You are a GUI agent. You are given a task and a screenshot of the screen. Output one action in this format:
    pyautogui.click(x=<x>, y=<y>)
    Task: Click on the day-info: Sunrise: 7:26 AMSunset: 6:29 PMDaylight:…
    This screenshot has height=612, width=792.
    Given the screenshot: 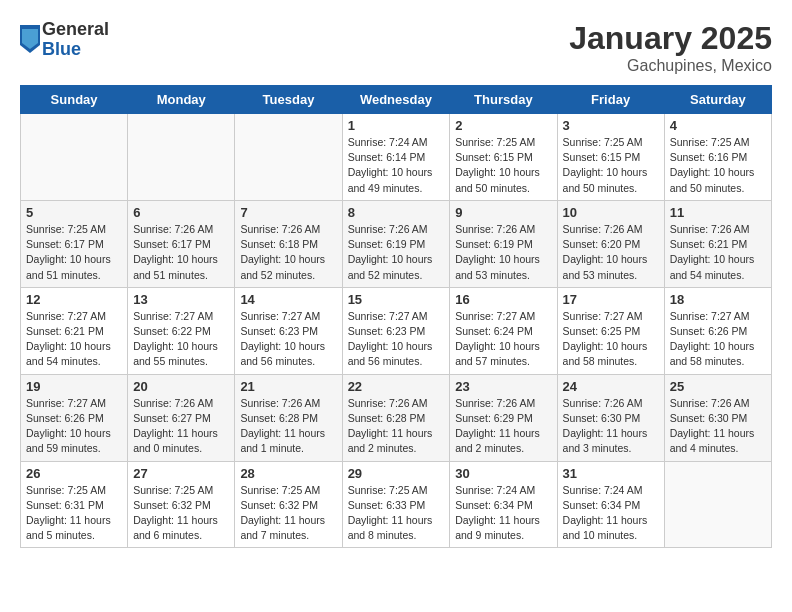 What is the action you would take?
    pyautogui.click(x=503, y=426)
    